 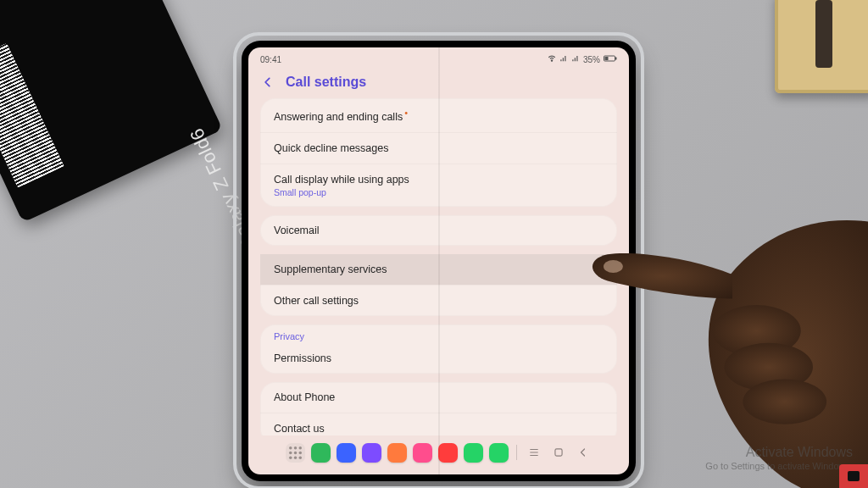 I want to click on dock-app-drawer-icon, so click(x=295, y=452).